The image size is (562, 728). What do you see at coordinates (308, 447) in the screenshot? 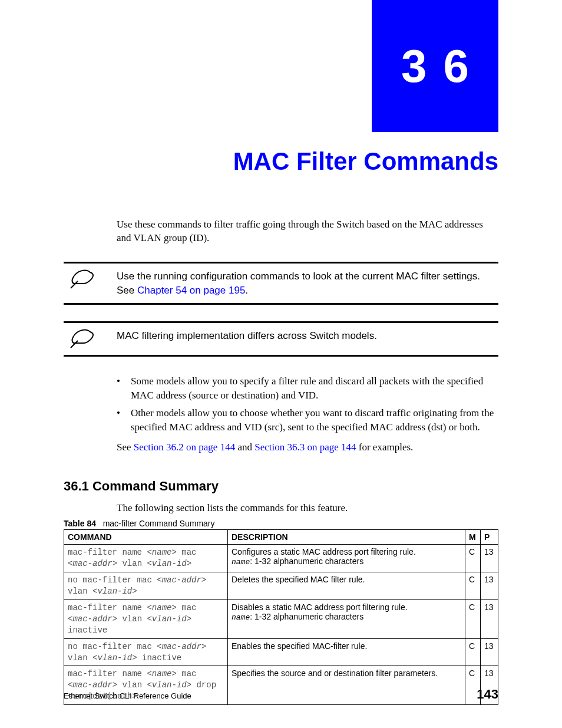
I see `see-paragraph: See Section 36.2 on page 144 and Section…` at bounding box center [308, 447].